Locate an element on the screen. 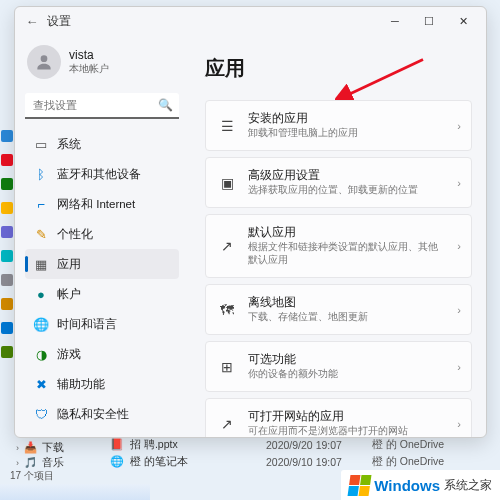 The image size is (500, 500). sidebar-item-label: 系统 is located at coordinates (69, 144).